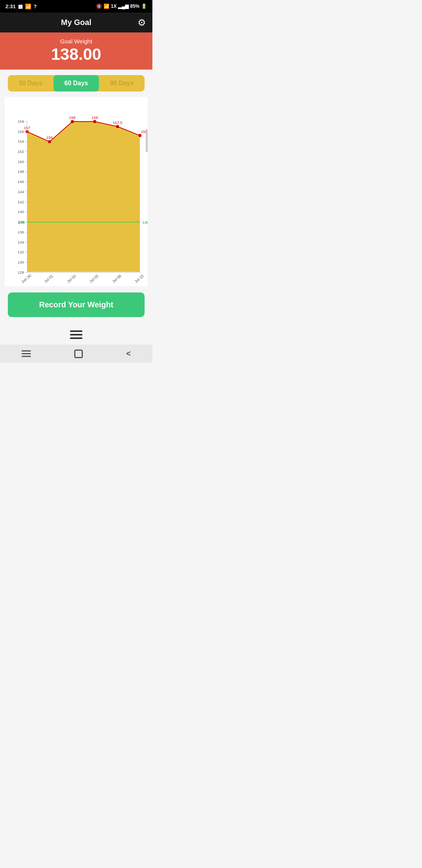 The width and height of the screenshot is (422, 868). Describe the element at coordinates (20, 6) in the screenshot. I see `sim-icon: ▦` at that location.